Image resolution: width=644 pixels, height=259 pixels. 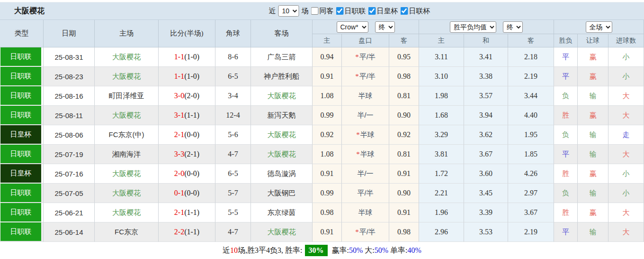 I want to click on footer-win-pct: 50%, so click(x=356, y=250).